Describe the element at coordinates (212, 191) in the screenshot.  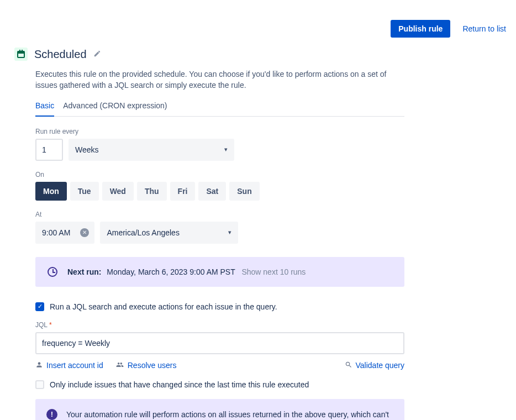
I see `day-sat-button: Sat` at that location.